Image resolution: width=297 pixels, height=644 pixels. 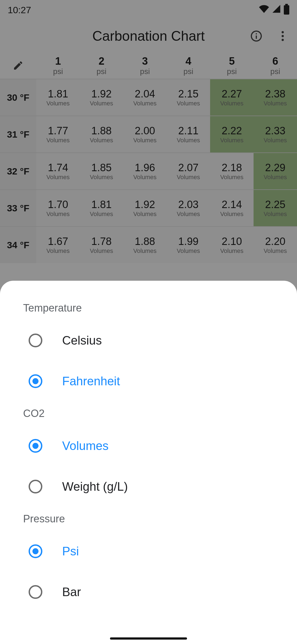 What do you see at coordinates (70, 551) in the screenshot?
I see `radio-label: Psi` at bounding box center [70, 551].